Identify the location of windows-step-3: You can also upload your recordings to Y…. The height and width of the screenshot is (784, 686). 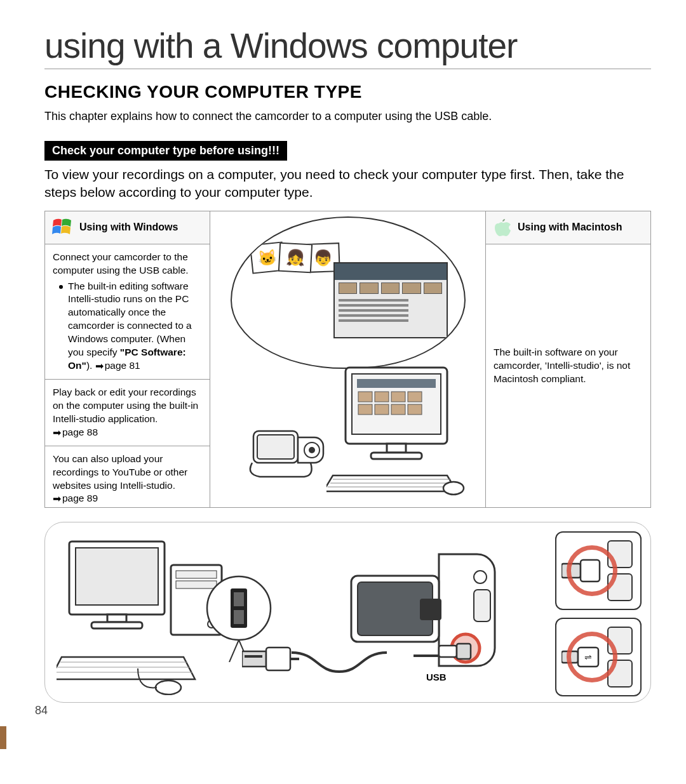
(127, 479).